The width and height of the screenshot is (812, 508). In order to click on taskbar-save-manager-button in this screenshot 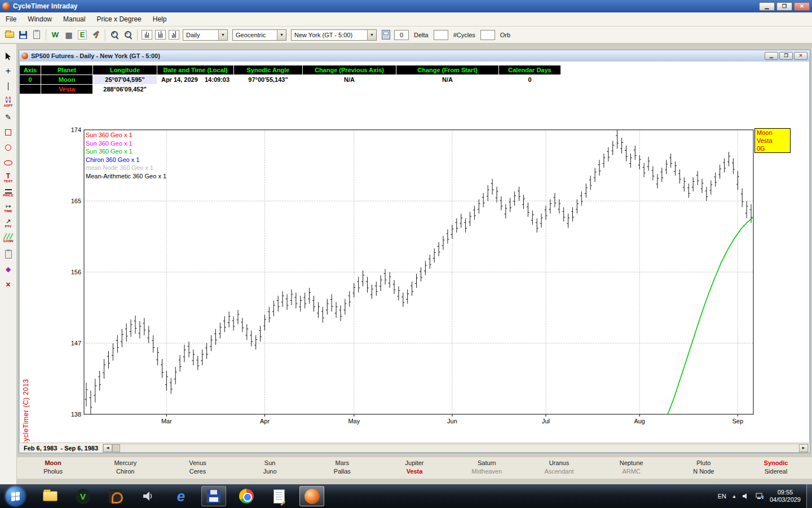, I will do `click(214, 496)`.